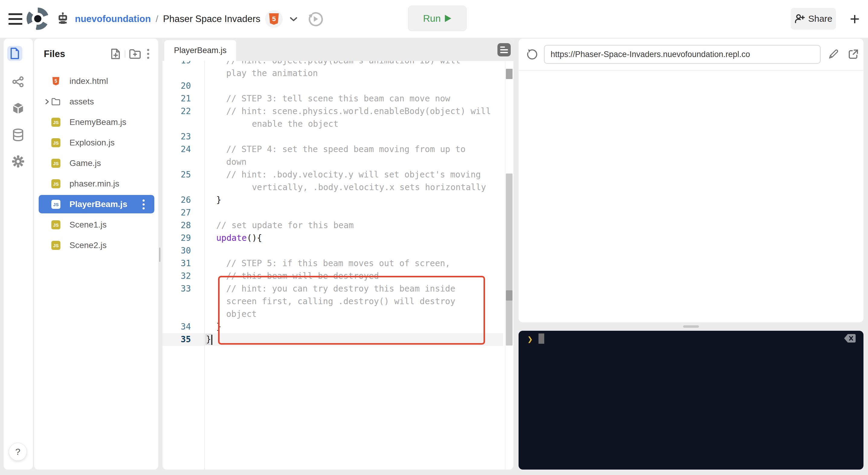  What do you see at coordinates (333, 251) in the screenshot?
I see `code-line-30: 30` at bounding box center [333, 251].